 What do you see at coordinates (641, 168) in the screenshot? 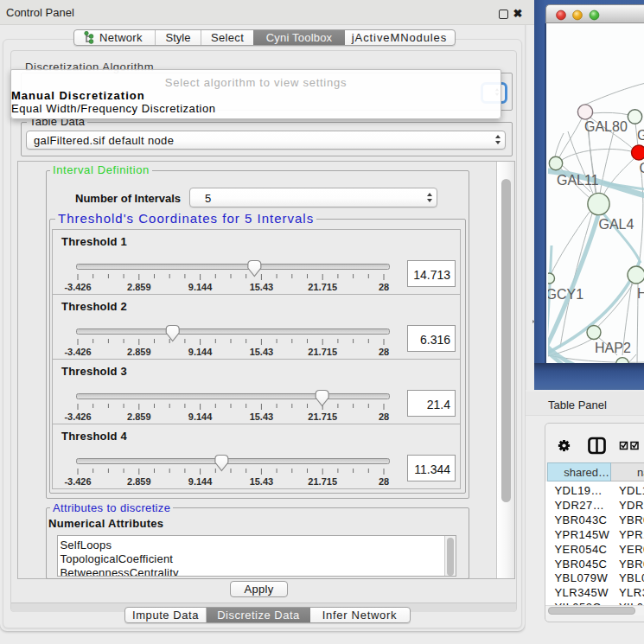
I see `svg-text: CA` at bounding box center [641, 168].